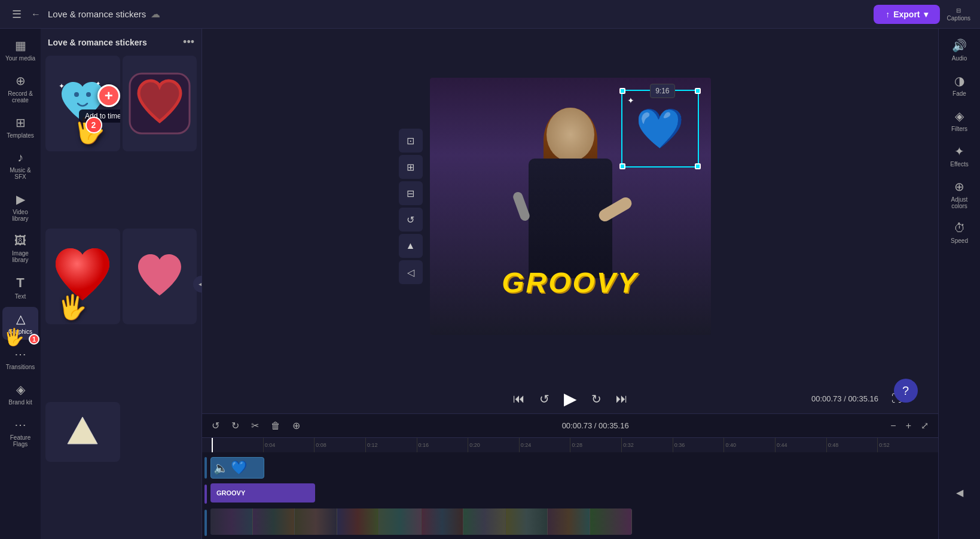 The height and width of the screenshot is (539, 980). Describe the element at coordinates (698, 166) in the screenshot. I see `handle-bottom-right` at that location.